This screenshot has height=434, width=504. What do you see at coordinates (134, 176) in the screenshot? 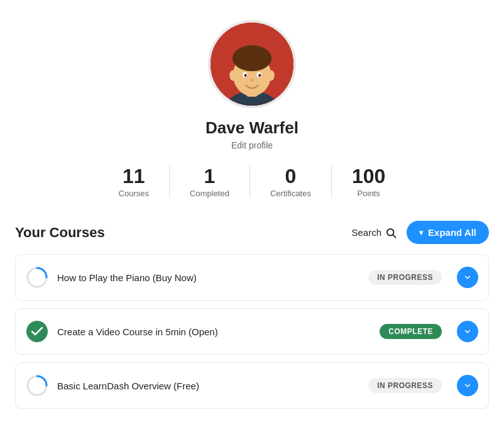
I see `stat-courses-value: 11` at bounding box center [134, 176].